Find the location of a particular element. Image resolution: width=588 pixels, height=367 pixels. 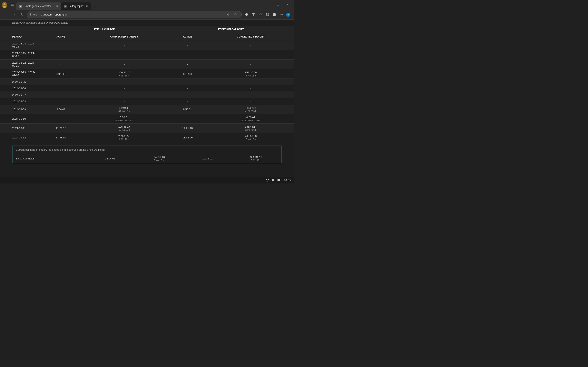

address-url: C:/battery_report.html is located at coordinates (132, 15).